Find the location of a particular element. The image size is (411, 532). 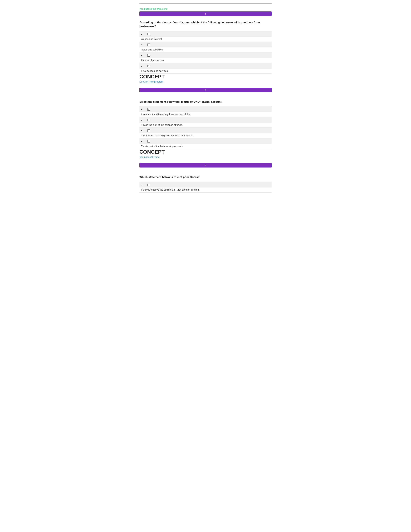

option-q1-3: • Factors of production is located at coordinates (206, 58).